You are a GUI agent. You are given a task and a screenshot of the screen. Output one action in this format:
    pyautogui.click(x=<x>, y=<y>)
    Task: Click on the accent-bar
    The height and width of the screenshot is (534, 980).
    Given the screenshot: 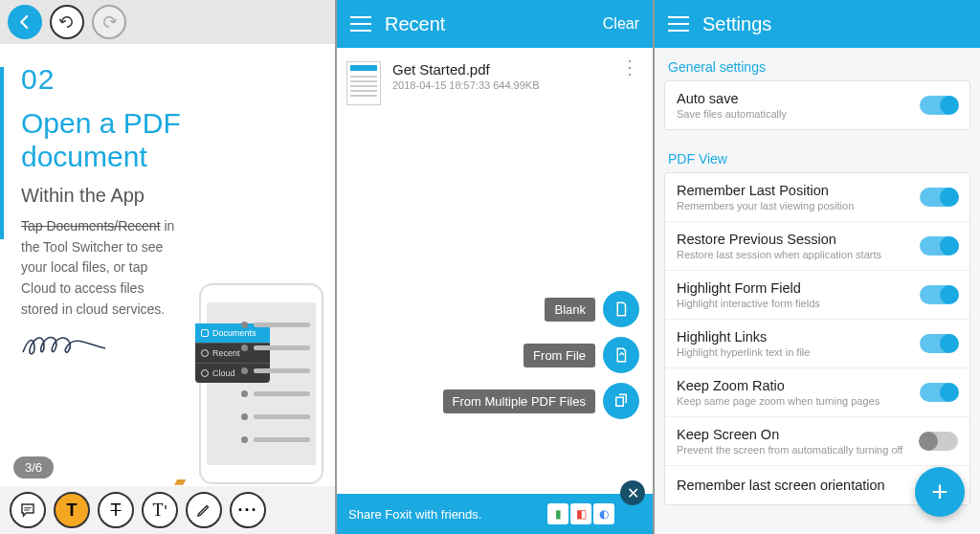 What is the action you would take?
    pyautogui.click(x=2, y=153)
    